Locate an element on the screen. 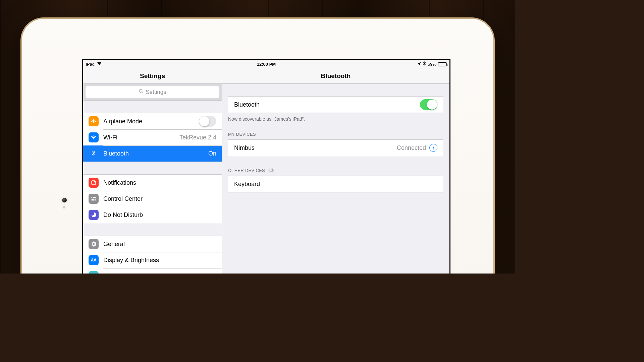 The width and height of the screenshot is (644, 362). sidebar-item-wifi: Wi-Fi TekRevue 2.4 is located at coordinates (152, 137).